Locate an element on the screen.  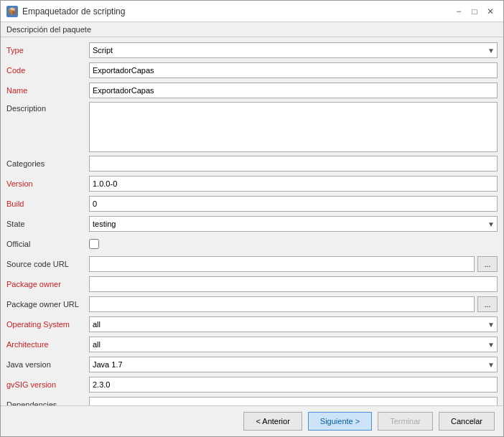
java-version-row: Java version Java 1.7 Java 1.8 ▼ is located at coordinates (252, 365).